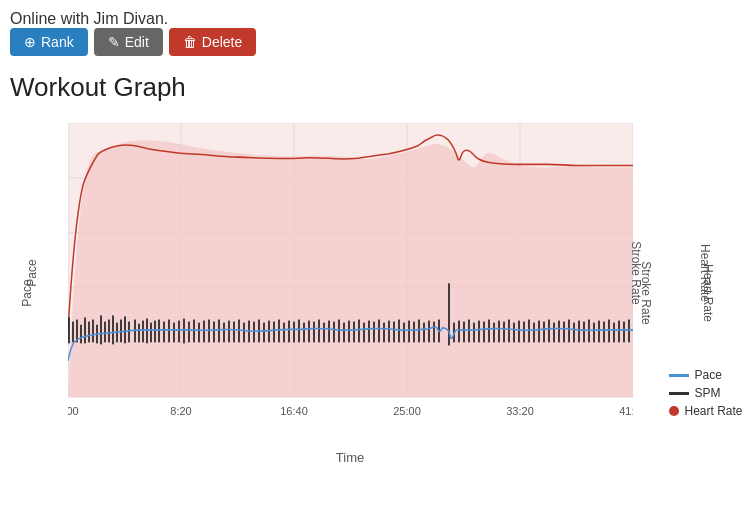 This screenshot has width=755, height=526. What do you see at coordinates (190, 42) in the screenshot?
I see `delete-icon: 🗑` at bounding box center [190, 42].